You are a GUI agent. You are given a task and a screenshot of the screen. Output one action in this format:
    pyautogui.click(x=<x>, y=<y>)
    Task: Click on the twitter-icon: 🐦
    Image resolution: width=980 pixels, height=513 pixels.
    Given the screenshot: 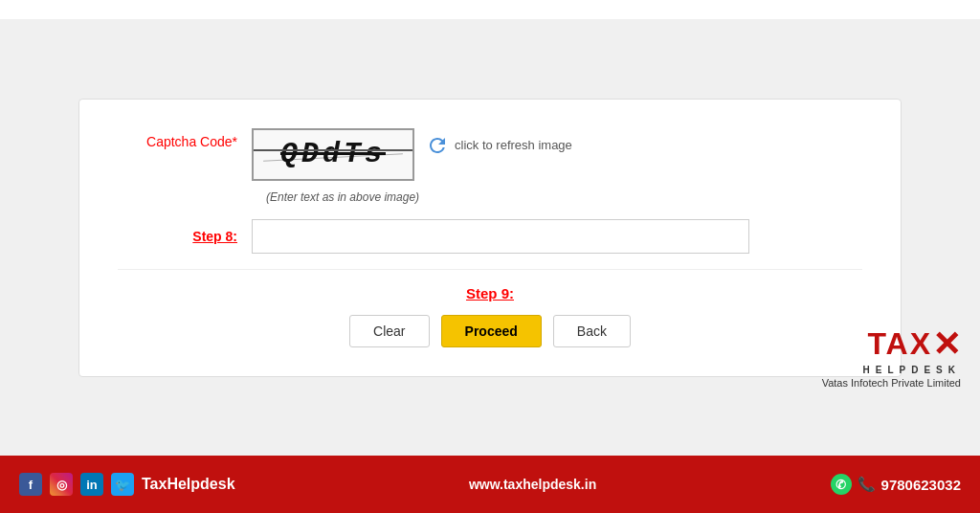 What is the action you would take?
    pyautogui.click(x=122, y=484)
    